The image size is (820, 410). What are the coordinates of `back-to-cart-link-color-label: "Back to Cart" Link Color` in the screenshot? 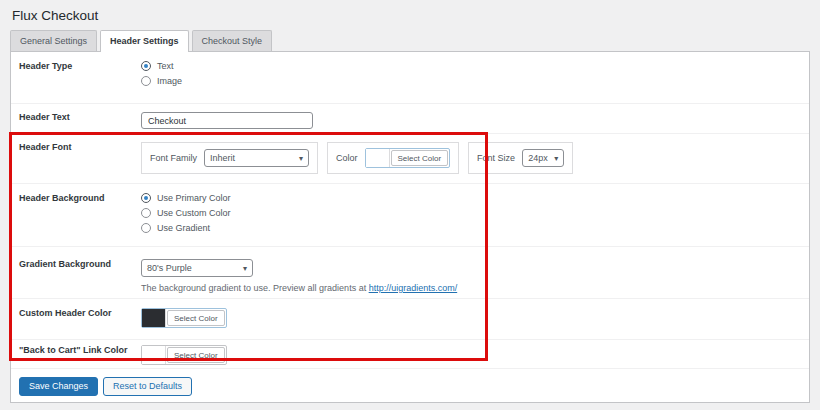 It's located at (80, 356).